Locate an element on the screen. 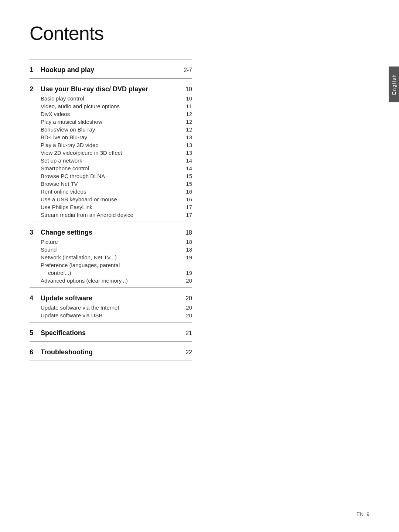 The height and width of the screenshot is (532, 399). toc-sub-title: DivX videos is located at coordinates (111, 114).